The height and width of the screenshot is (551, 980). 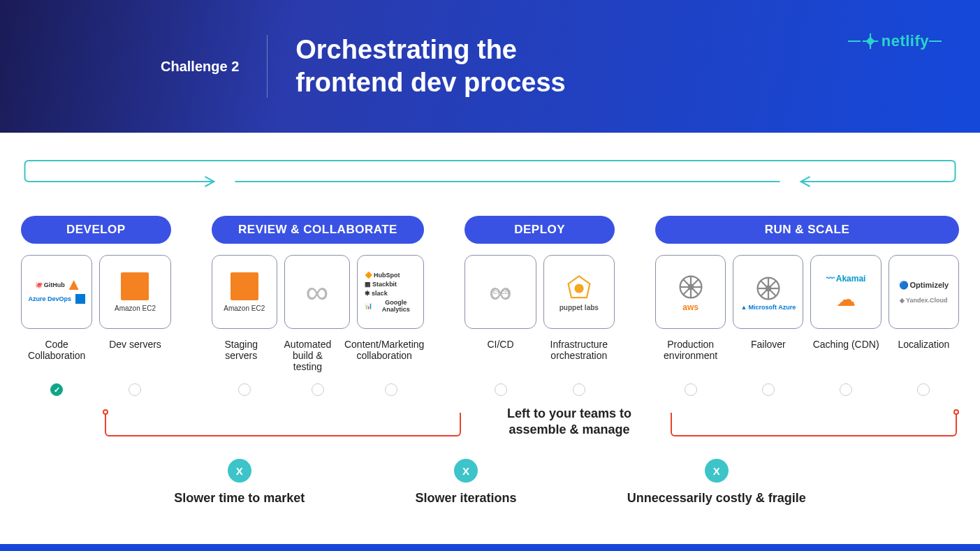 I want to click on label-cdn: Caching (CDN), so click(x=845, y=355).